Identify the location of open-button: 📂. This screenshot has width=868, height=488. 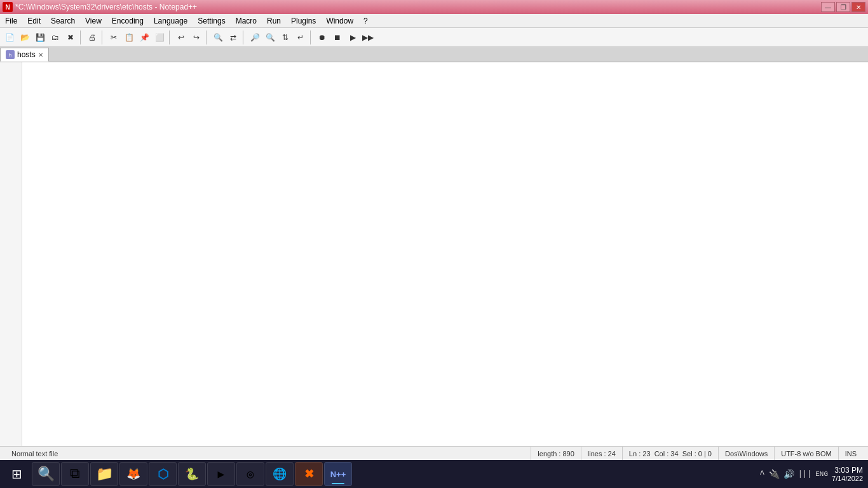
(25, 37).